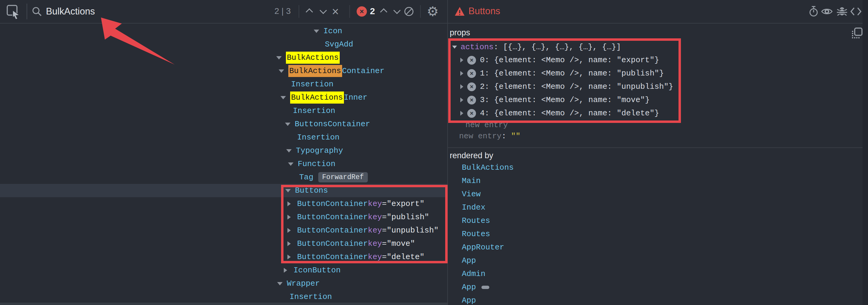 Image resolution: width=868 pixels, height=305 pixels. Describe the element at coordinates (827, 11) in the screenshot. I see `eye-icon` at that location.